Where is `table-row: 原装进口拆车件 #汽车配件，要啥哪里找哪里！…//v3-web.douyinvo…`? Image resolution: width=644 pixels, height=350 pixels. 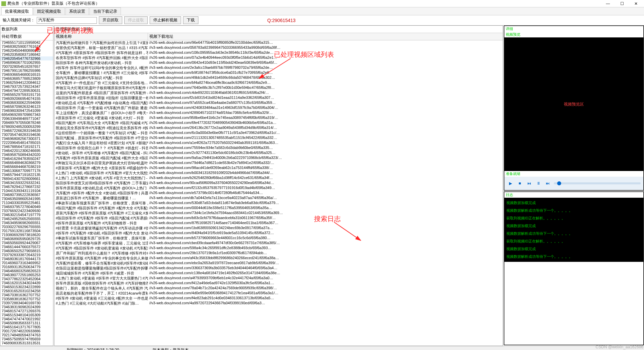 table-row: 原装进口拆车件 #汽车配件，要啥哪里找哪里！…//v3-web.douyinvo… is located at coordinates (279, 198).